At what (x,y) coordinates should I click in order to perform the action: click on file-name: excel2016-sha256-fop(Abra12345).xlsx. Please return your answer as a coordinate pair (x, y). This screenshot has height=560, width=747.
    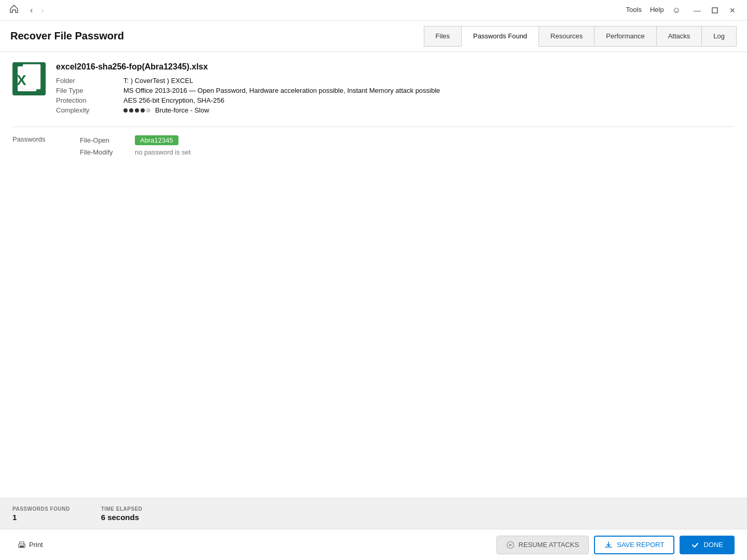
    Looking at the image, I should click on (395, 67).